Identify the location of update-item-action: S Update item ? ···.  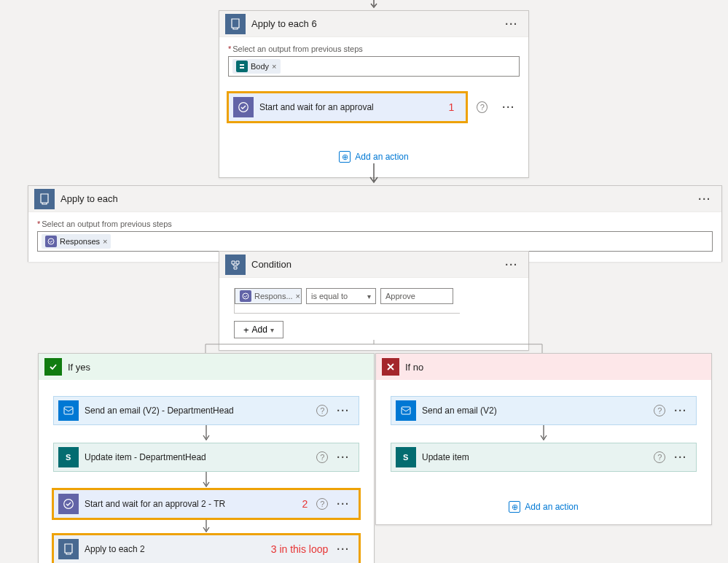
(544, 457).